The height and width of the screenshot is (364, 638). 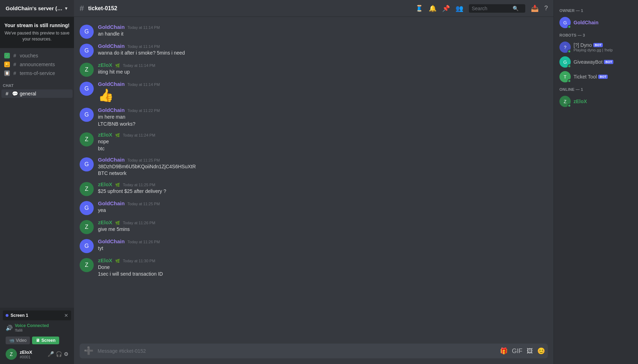 What do you see at coordinates (323, 192) in the screenshot?
I see `message-text: $25 upfront $25 after delivery ?` at bounding box center [323, 192].